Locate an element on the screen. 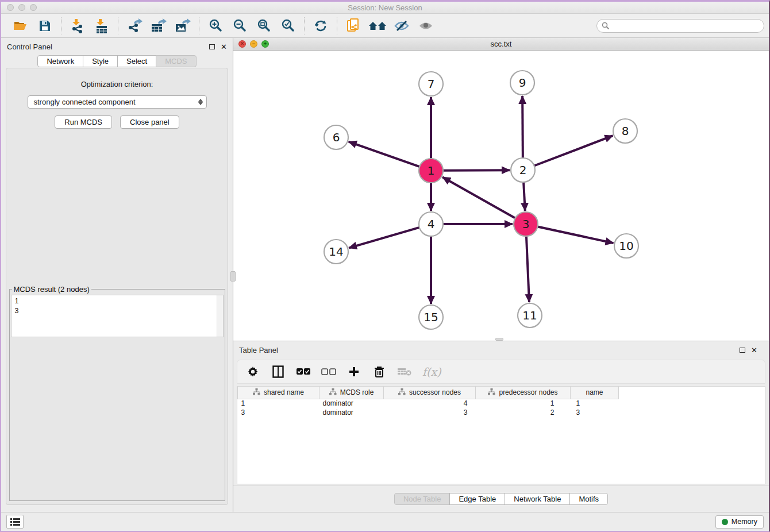  graph-node-15: 15 is located at coordinates (431, 317).